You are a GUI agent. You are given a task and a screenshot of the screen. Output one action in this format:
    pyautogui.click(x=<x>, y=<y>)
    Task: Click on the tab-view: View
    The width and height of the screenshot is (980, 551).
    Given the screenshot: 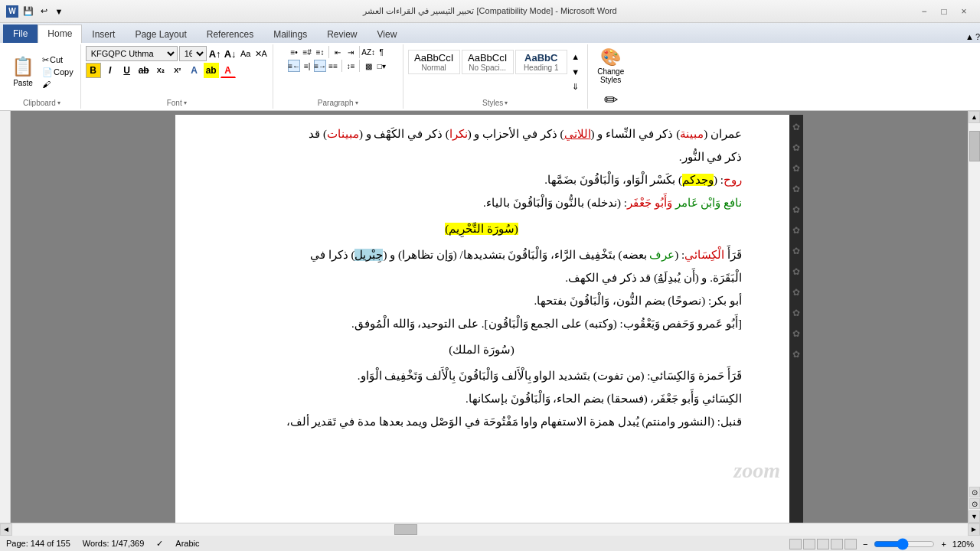 What is the action you would take?
    pyautogui.click(x=387, y=34)
    